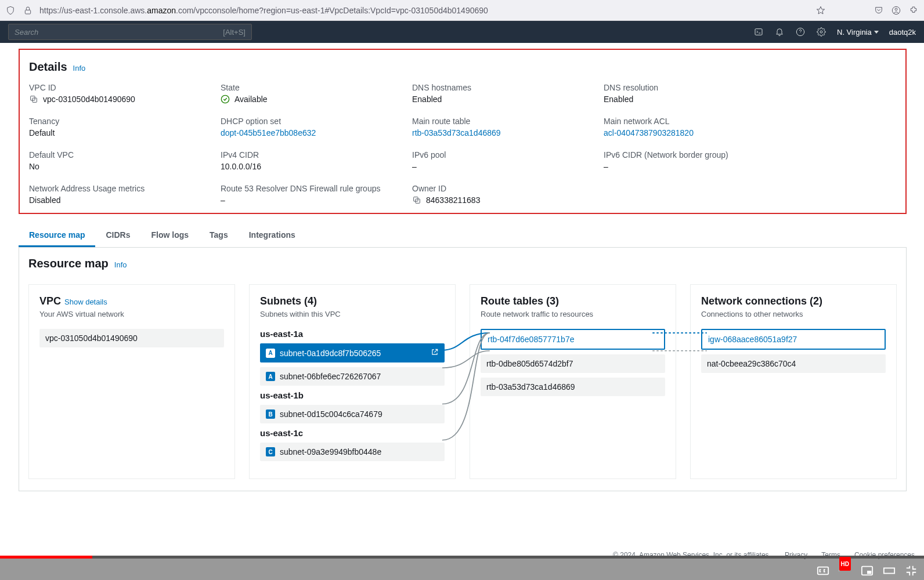  Describe the element at coordinates (462, 568) in the screenshot. I see `video-progress-bar: HD` at that location.